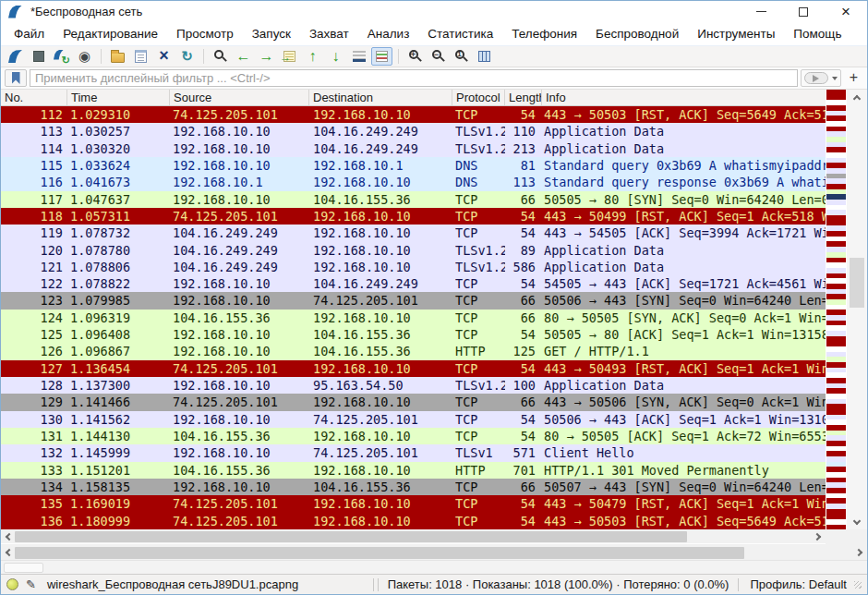 This screenshot has height=595, width=868. Describe the element at coordinates (414, 521) in the screenshot. I see `packet-row-136: 1361.18099974.125.205.101192.168.10.10TC…` at that location.